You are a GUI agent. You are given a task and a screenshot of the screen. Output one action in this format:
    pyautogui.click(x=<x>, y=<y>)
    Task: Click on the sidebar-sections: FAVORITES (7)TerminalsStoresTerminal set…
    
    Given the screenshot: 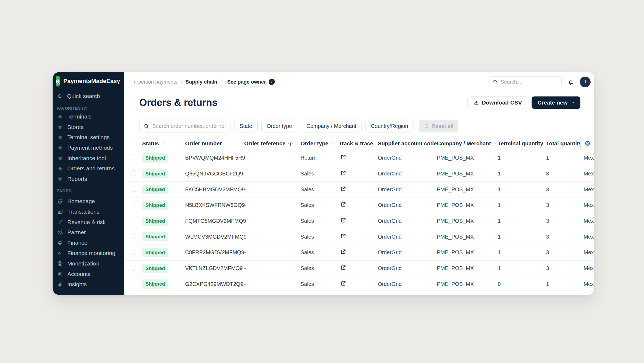 What is the action you would take?
    pyautogui.click(x=89, y=196)
    